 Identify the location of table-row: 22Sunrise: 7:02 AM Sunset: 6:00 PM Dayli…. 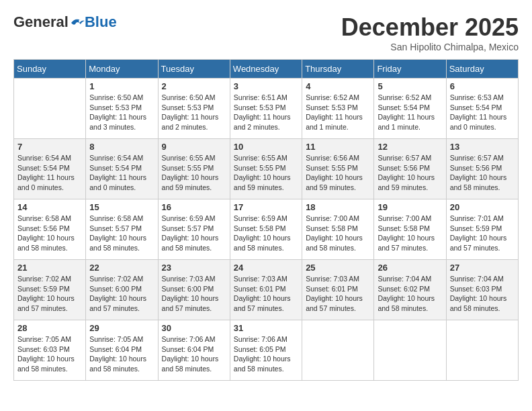
(122, 290).